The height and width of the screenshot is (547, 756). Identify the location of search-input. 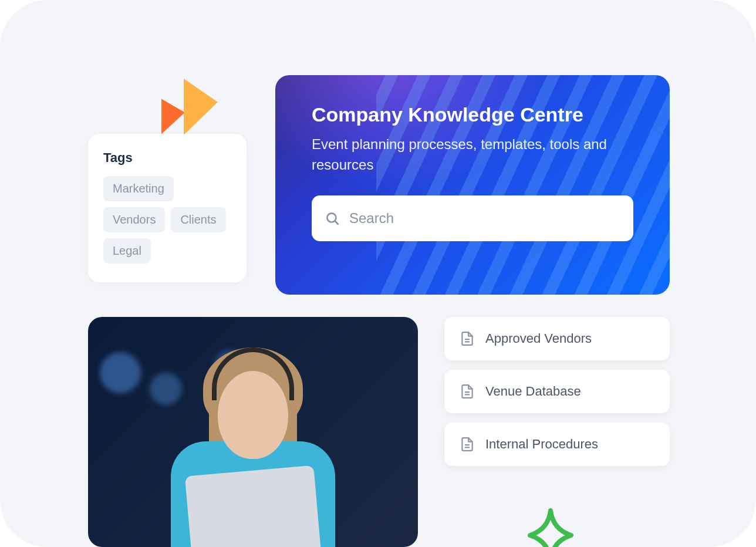
(485, 218).